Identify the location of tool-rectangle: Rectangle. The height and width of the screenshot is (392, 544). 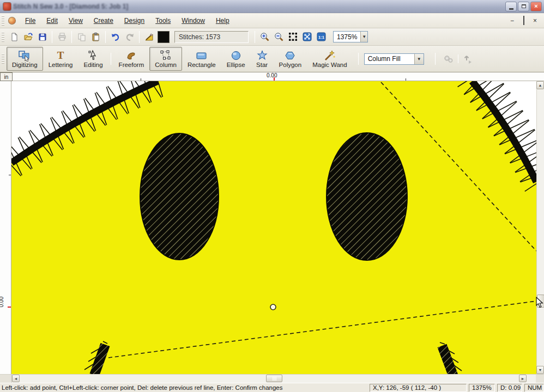
(202, 59).